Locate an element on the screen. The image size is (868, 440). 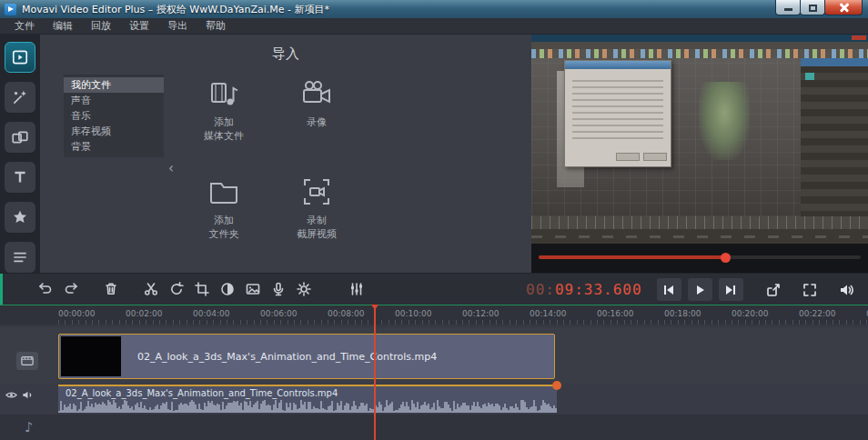
next-frame-icon is located at coordinates (731, 290).